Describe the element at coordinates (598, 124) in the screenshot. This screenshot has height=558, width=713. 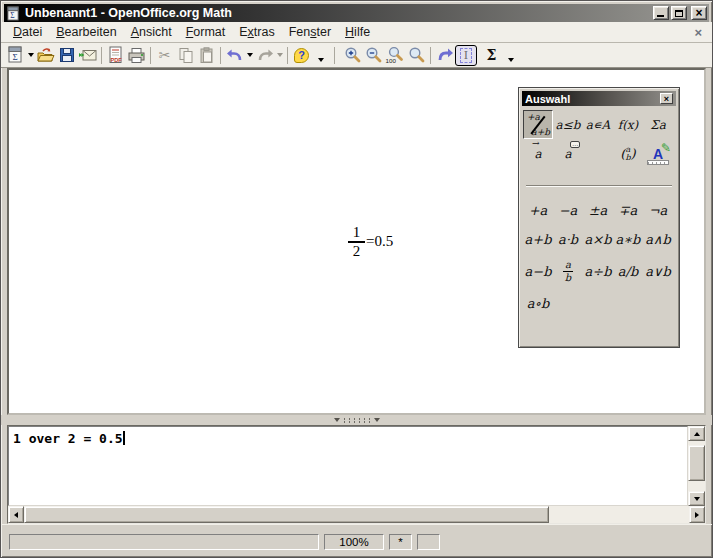
I see `category-set-operations: a∊A` at that location.